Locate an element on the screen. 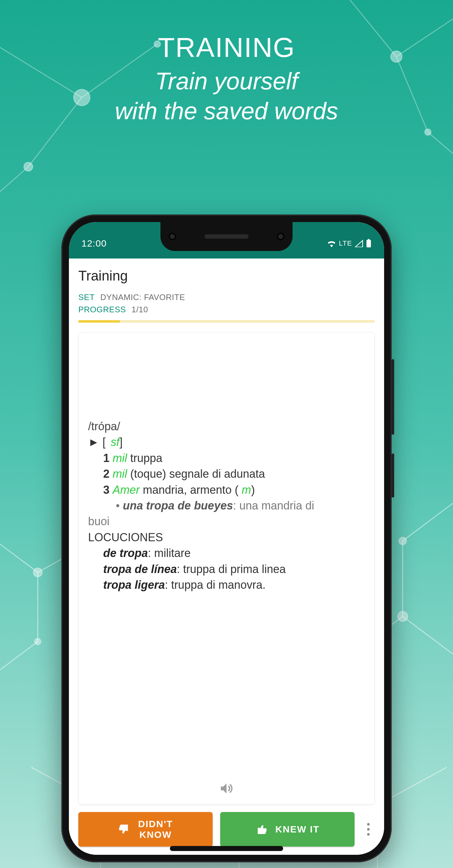 The height and width of the screenshot is (868, 453). definition-1: 1 mil truppa is located at coordinates (234, 458).